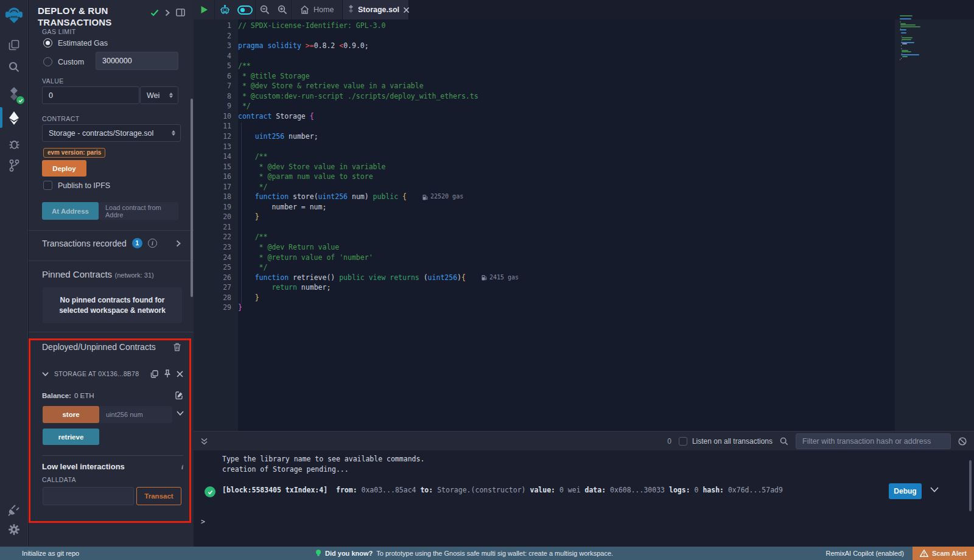 This screenshot has height=560, width=974. What do you see at coordinates (324, 10) in the screenshot?
I see `home-tab-label: Home` at bounding box center [324, 10].